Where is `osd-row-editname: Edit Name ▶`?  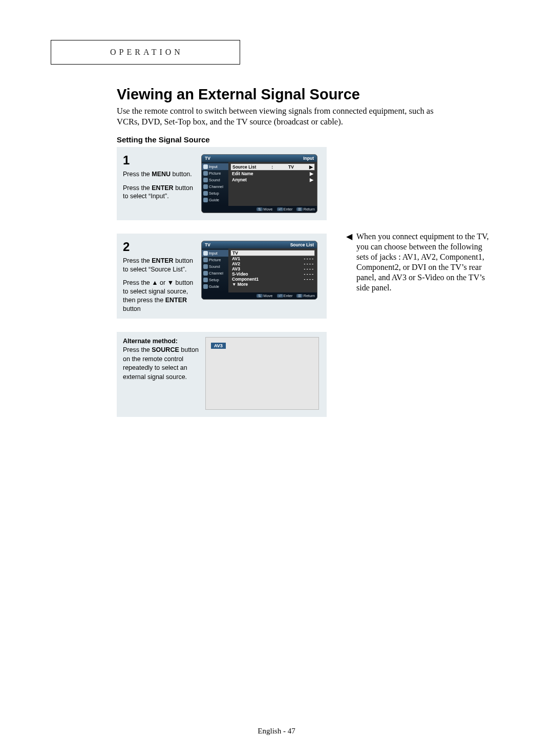
osd-row-editname: Edit Name ▶ is located at coordinates (272, 174).